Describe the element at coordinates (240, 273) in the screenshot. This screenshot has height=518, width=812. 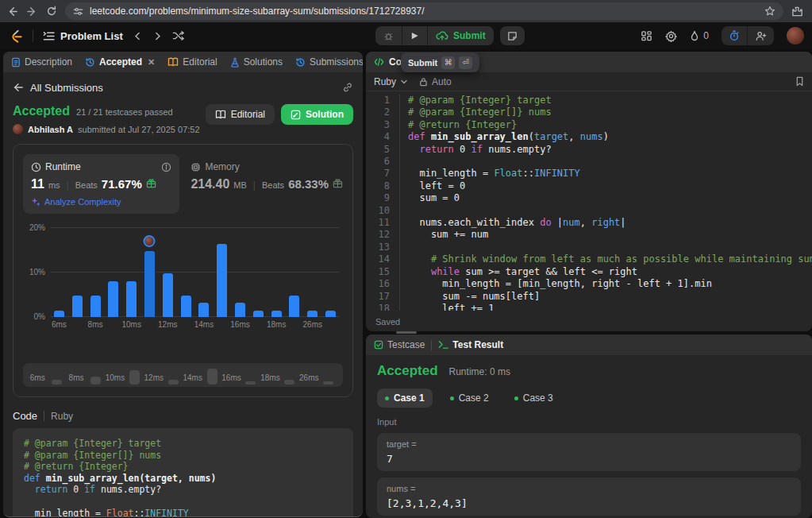
I see `bar-cell: 16ms` at that location.